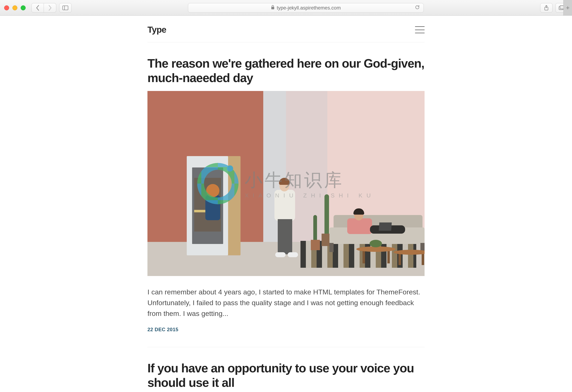 This screenshot has width=572, height=392. What do you see at coordinates (286, 71) in the screenshot?
I see `post-title-link: The reason we're gathered here on our Go…` at bounding box center [286, 71].